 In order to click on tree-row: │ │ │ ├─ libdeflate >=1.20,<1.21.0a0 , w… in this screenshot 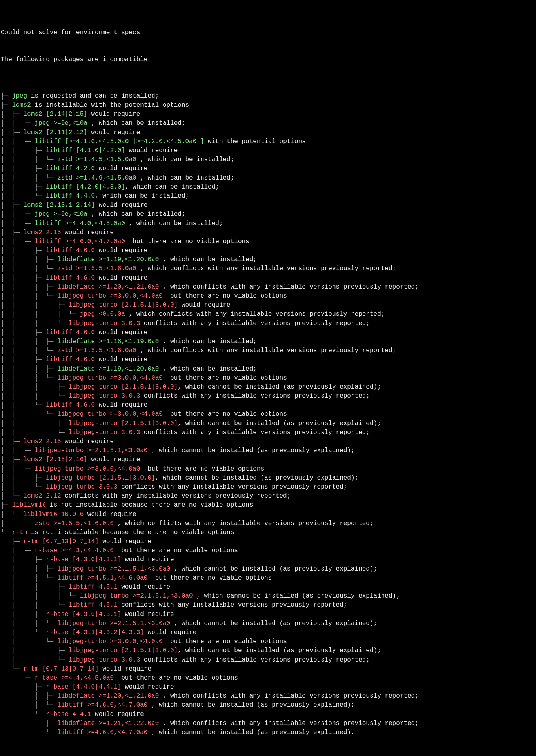, I will do `click(268, 287)`.